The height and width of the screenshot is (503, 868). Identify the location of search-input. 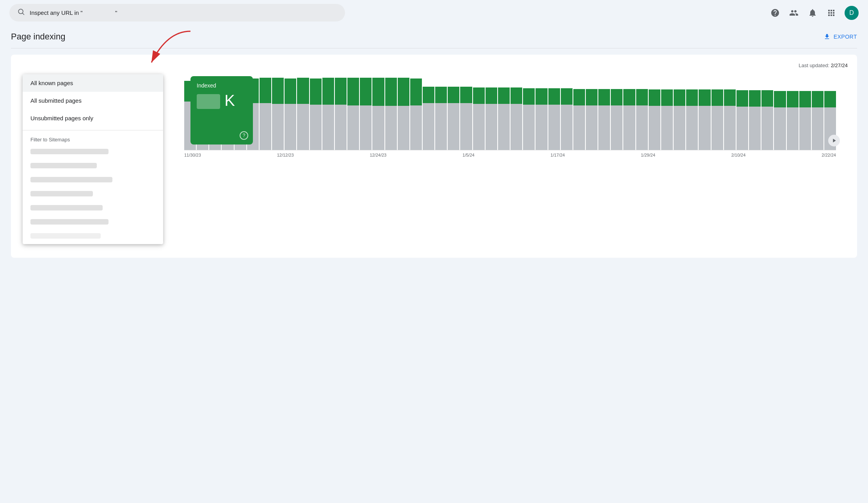
(183, 12).